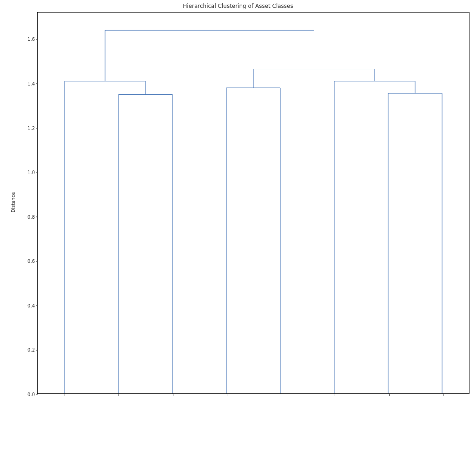  I want to click on x-tick-label: Gold, so click(226, 434).